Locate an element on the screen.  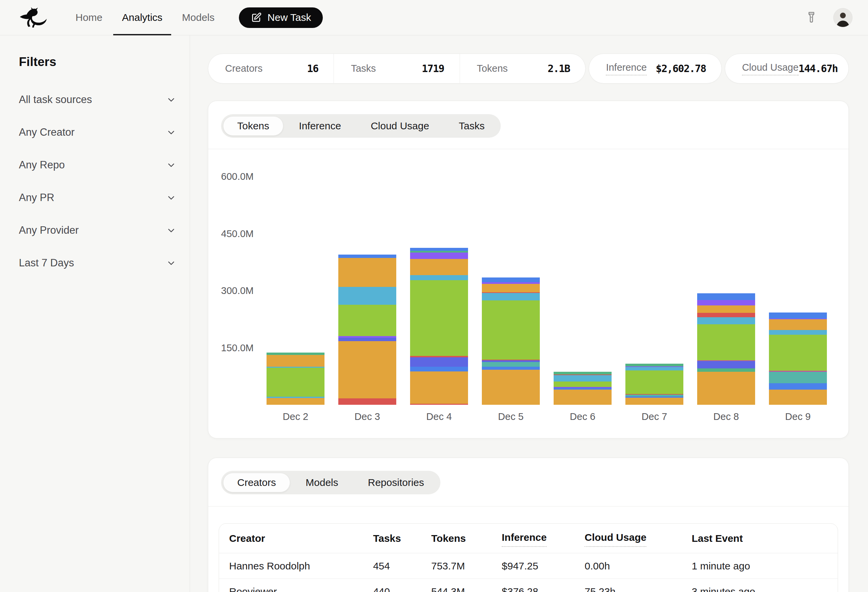
filter-last-7-days: Last 7 Days is located at coordinates (98, 263).